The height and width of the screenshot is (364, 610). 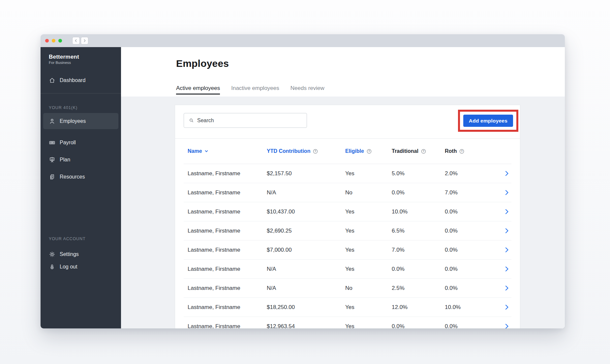 What do you see at coordinates (245, 121) in the screenshot?
I see `search-box` at bounding box center [245, 121].